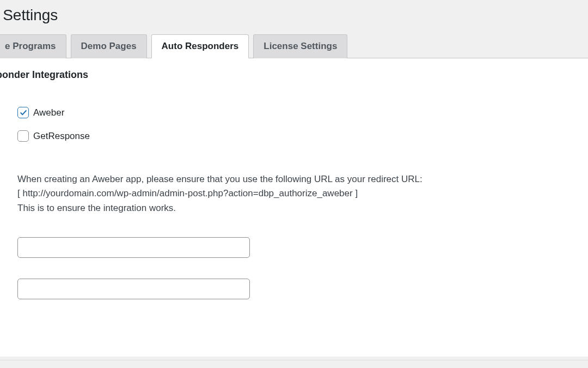 This screenshot has height=368, width=588. What do you see at coordinates (294, 360) in the screenshot?
I see `footer-divider` at bounding box center [294, 360].